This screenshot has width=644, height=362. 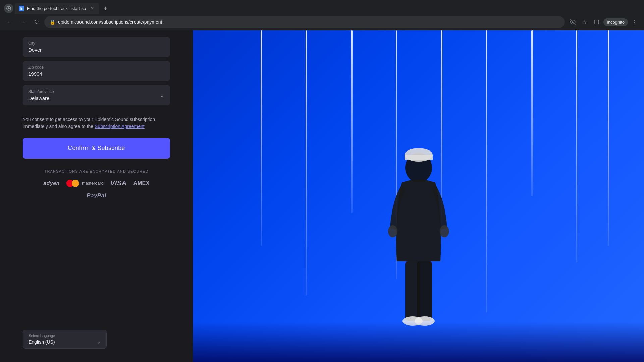 What do you see at coordinates (39, 98) in the screenshot?
I see `state-value: Delaware` at bounding box center [39, 98].